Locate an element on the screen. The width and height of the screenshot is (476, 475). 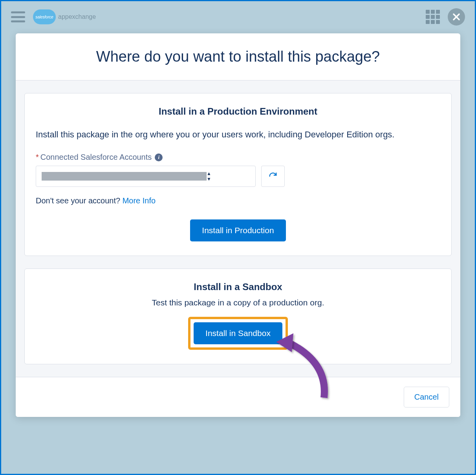
salesforce-cloud-icon: salesforce is located at coordinates (44, 17).